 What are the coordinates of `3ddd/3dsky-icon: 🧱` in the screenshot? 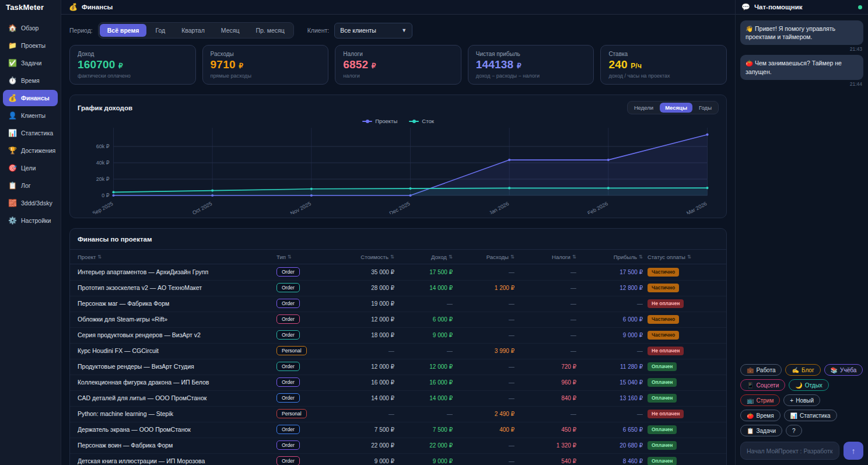 It's located at (12, 203).